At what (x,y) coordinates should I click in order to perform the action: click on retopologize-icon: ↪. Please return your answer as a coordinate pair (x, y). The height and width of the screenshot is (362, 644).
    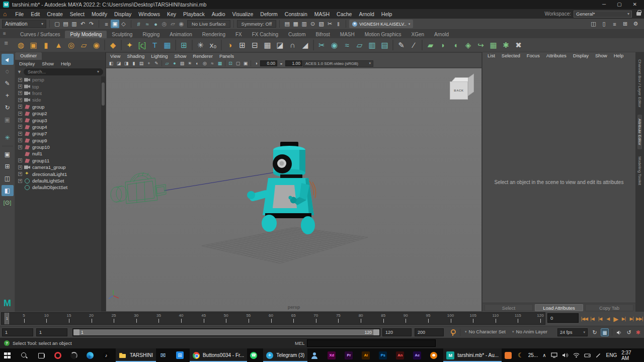
    Looking at the image, I should click on (481, 45).